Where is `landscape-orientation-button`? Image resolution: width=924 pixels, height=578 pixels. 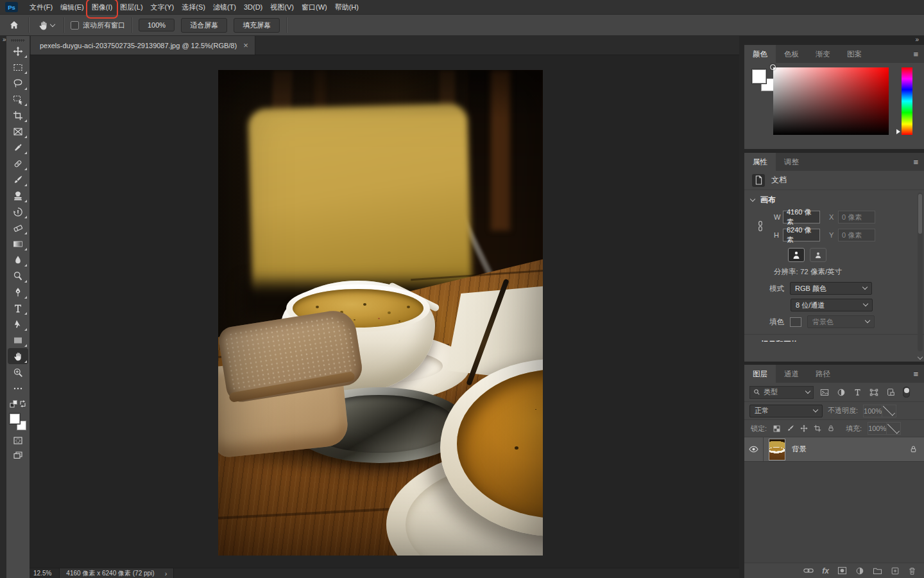 landscape-orientation-button is located at coordinates (818, 255).